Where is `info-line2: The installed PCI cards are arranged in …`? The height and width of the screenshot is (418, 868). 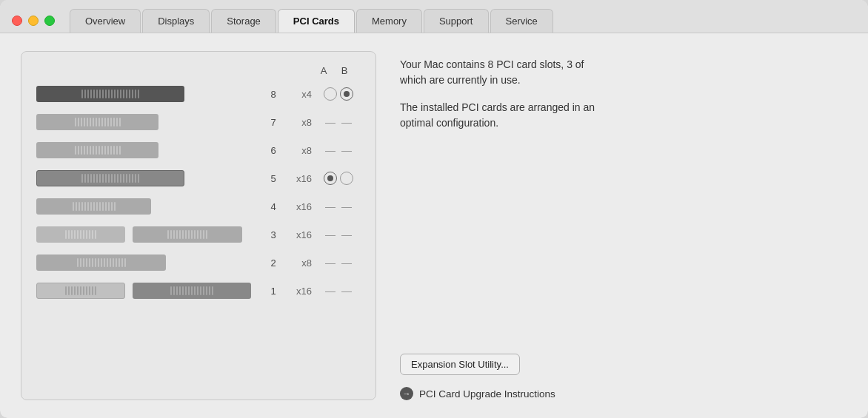 info-line2: The installed PCI cards are arranged in … is located at coordinates (624, 115).